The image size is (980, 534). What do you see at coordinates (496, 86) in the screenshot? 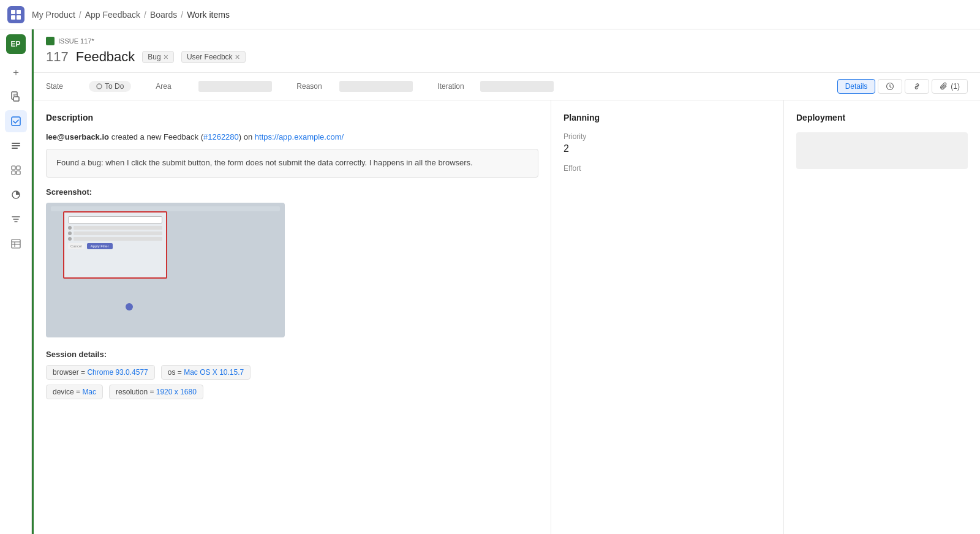
I see `iteration-group: Iteration` at bounding box center [496, 86].